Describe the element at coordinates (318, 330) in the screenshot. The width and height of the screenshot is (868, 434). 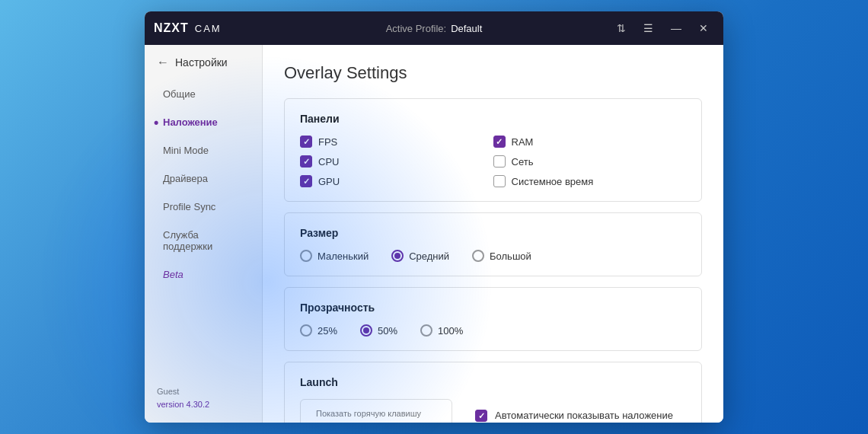
I see `trans-25: 25%` at that location.